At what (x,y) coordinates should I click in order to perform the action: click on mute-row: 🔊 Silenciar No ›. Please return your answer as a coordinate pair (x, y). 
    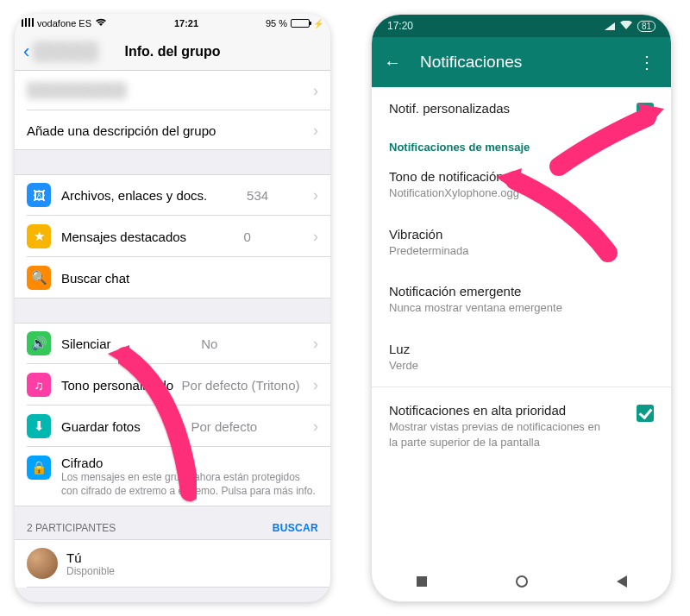
    Looking at the image, I should click on (172, 343).